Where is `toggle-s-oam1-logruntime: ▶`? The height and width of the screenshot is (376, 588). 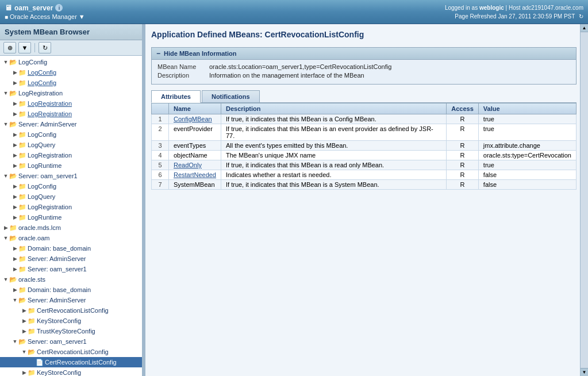 toggle-s-oam1-logruntime: ▶ is located at coordinates (15, 217).